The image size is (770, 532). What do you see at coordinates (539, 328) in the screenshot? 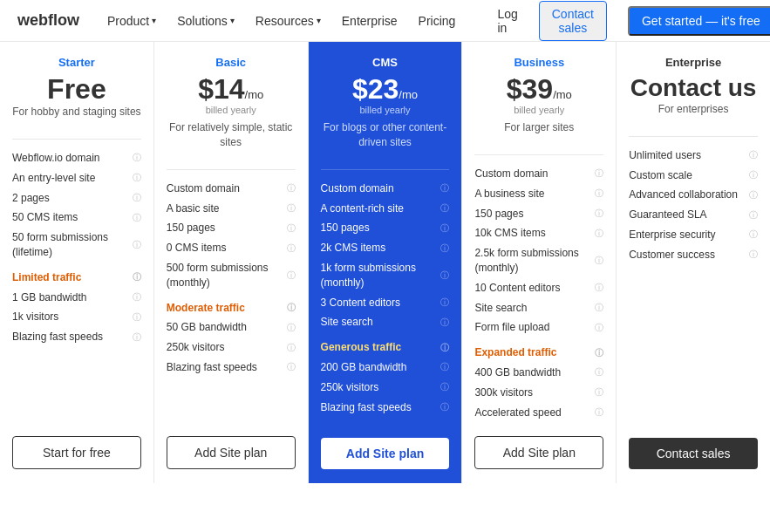
I see `feature-item: Form file upload ⓘ` at bounding box center [539, 328].